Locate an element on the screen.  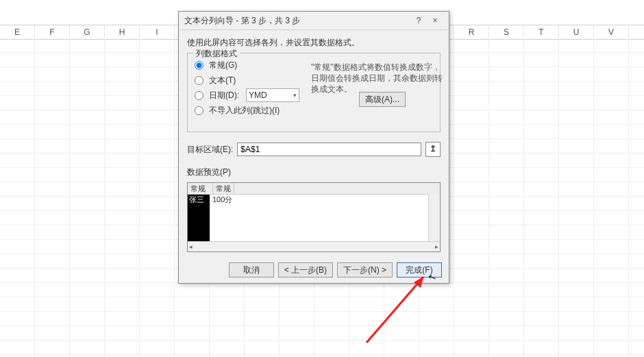
chevron-down-icon: ▾ is located at coordinates (295, 95).